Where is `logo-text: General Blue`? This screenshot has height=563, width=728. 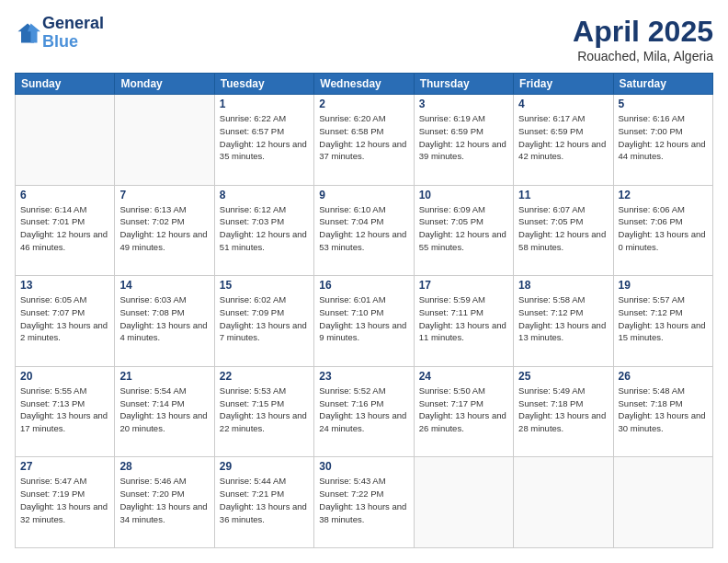
logo-text: General Blue is located at coordinates (74, 33).